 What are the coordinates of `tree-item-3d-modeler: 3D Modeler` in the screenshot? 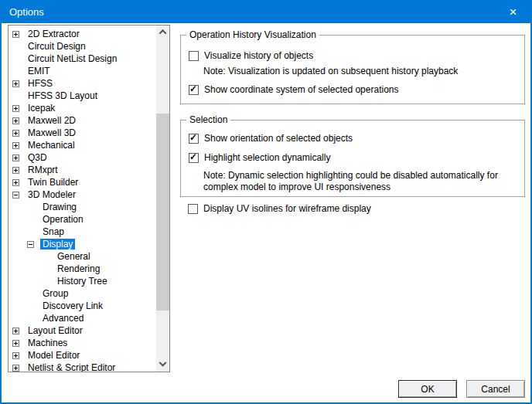 It's located at (82, 195).